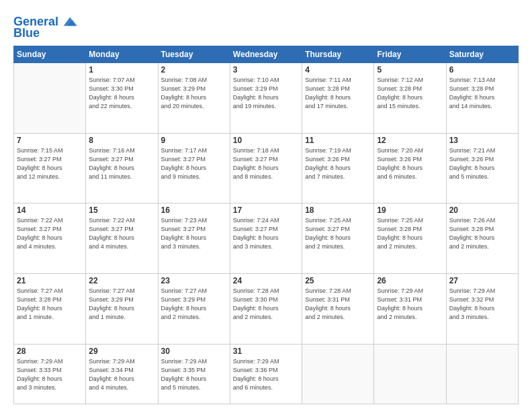  What do you see at coordinates (50, 140) in the screenshot?
I see `day-number: 7` at bounding box center [50, 140].